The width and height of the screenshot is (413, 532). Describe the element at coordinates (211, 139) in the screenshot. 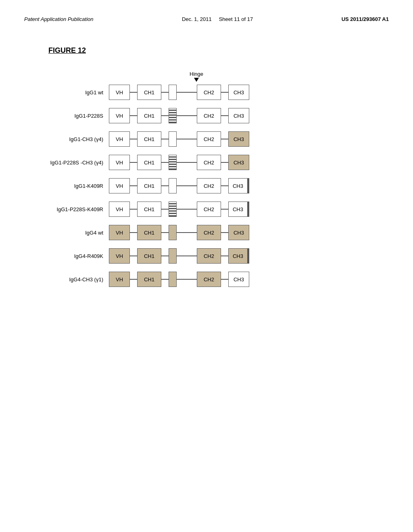

I see `antibody-row: IgG1-CH3 (γ4)VHCH1CH2CH3` at that location.